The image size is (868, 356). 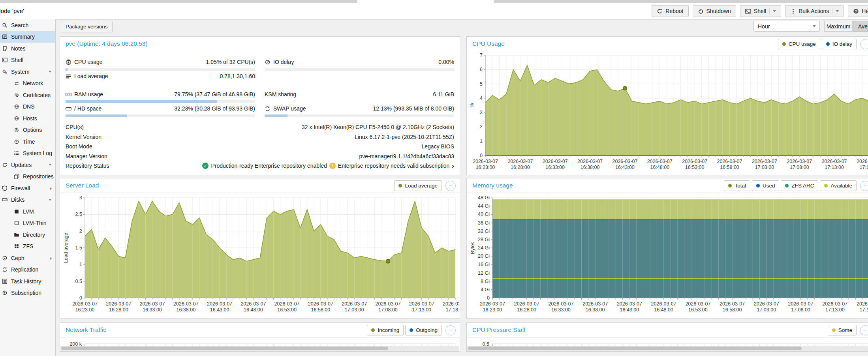 I want to click on search-icon, so click(x=5, y=25).